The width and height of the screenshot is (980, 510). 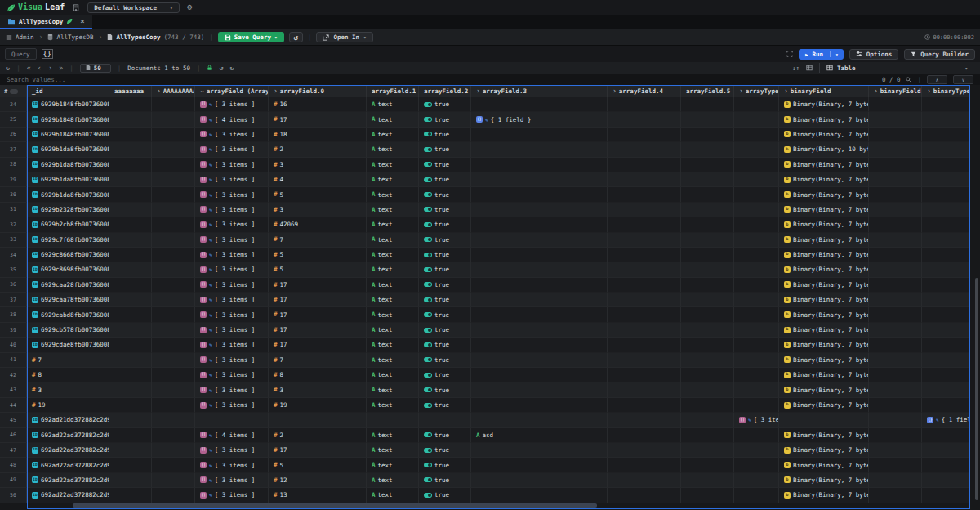 I want to click on column-header-binaryType: ›binaryType, so click(x=946, y=92).